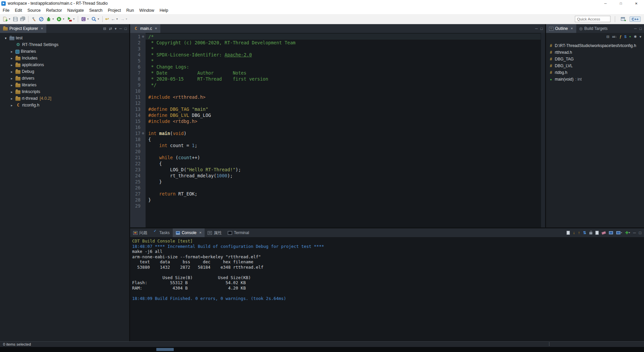  Describe the element at coordinates (595, 46) in the screenshot. I see `outline-item-d-rt-threadstudio-workspace-test-rtconfi: D:\RT-ThreadStudio\workspace\test\rtconf…` at that location.